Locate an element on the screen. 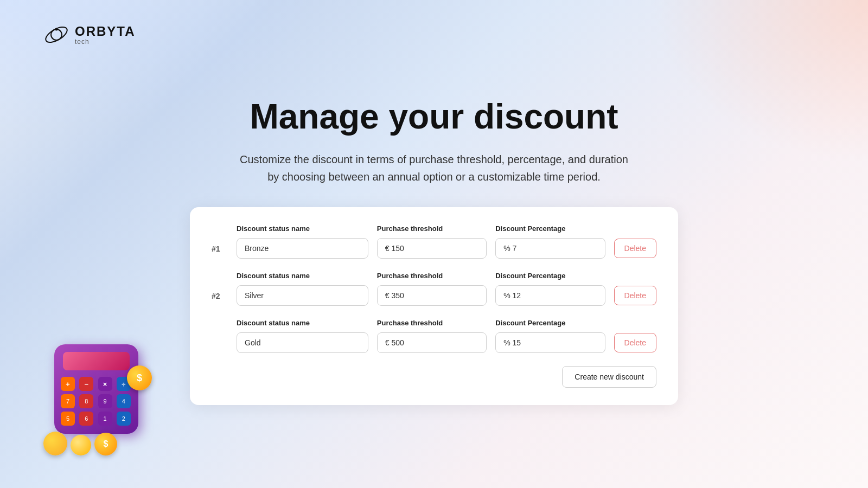 The image size is (868, 488). page-title: Manage your discount is located at coordinates (434, 117).